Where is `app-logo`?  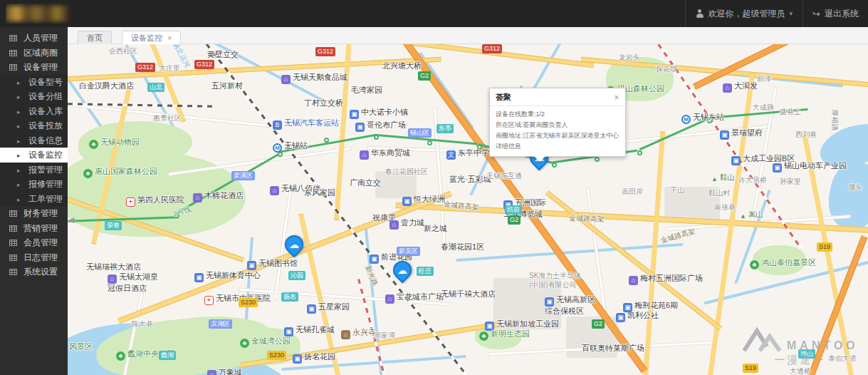
app-logo is located at coordinates (40, 14).